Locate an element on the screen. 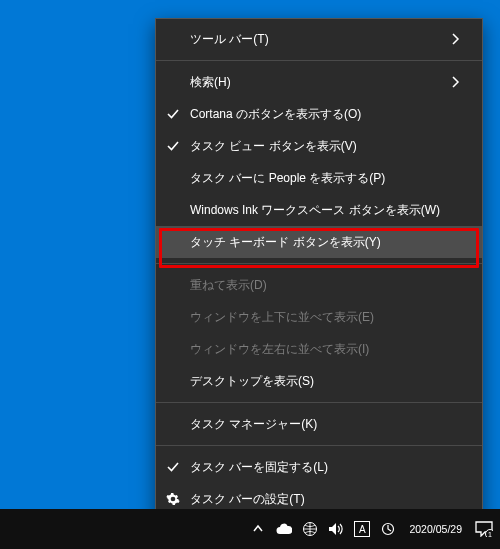  menu-label: タスク バーの設定(T) is located at coordinates (329, 500).